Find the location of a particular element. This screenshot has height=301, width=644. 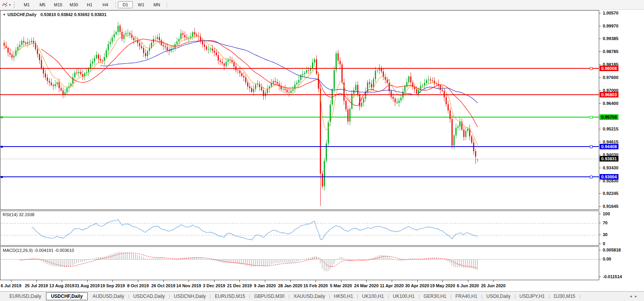

current-price-line is located at coordinates (299, 159).